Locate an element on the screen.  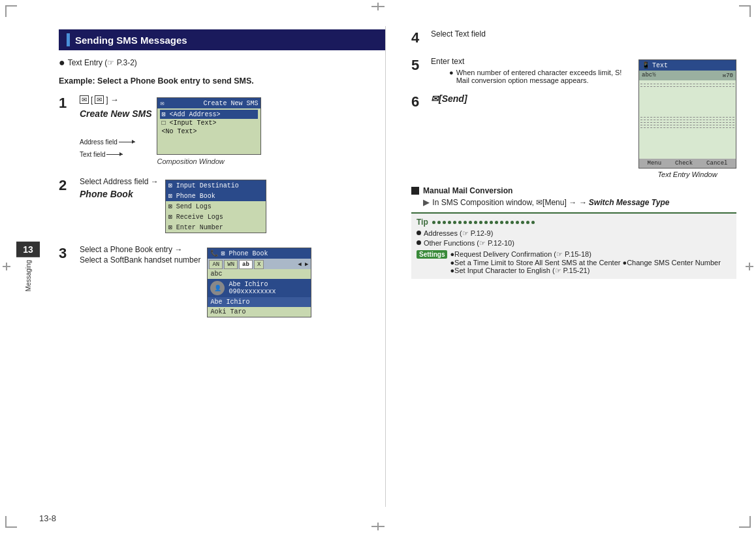
step-2: 2 Select Address field → Phone Book ⊠ In… is located at coordinates (222, 205).